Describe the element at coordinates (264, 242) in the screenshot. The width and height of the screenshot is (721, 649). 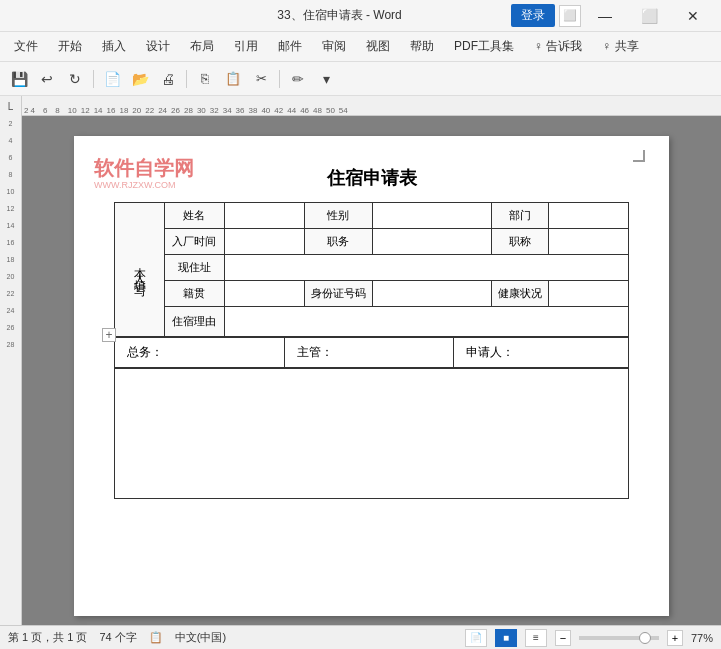
I see `entry-time-value` at that location.